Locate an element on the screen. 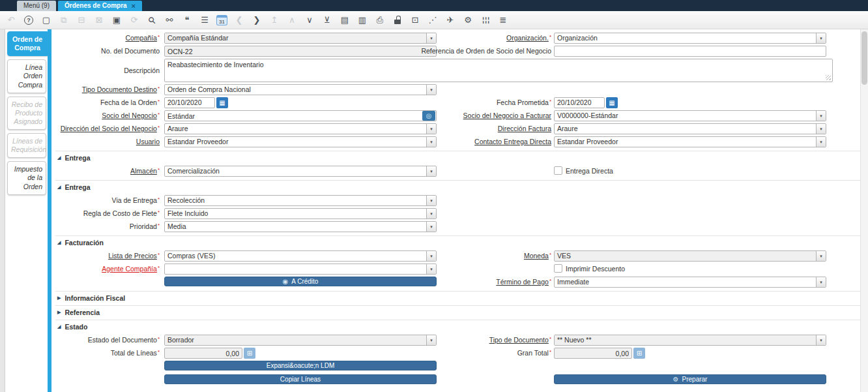 The width and height of the screenshot is (868, 392). fecha-prometida-input: 20/10/2020 is located at coordinates (579, 103).